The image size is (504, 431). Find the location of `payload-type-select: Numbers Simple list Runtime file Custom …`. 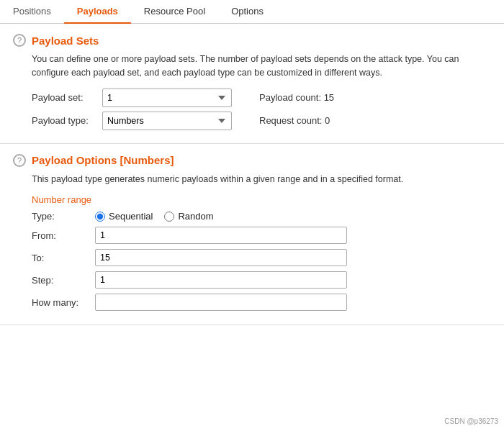

payload-type-select: Numbers Simple list Runtime file Custom … is located at coordinates (167, 121).